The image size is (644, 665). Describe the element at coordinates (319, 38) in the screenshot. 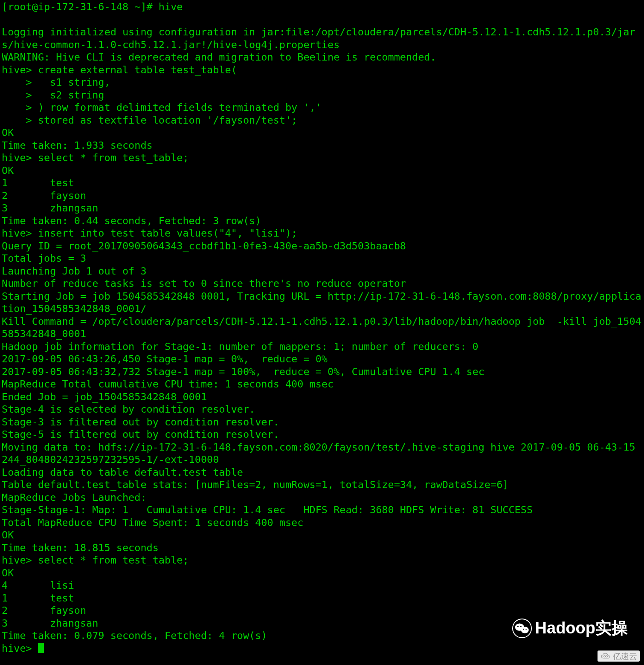

I see `log-line: Logging initialized using configuration …` at that location.